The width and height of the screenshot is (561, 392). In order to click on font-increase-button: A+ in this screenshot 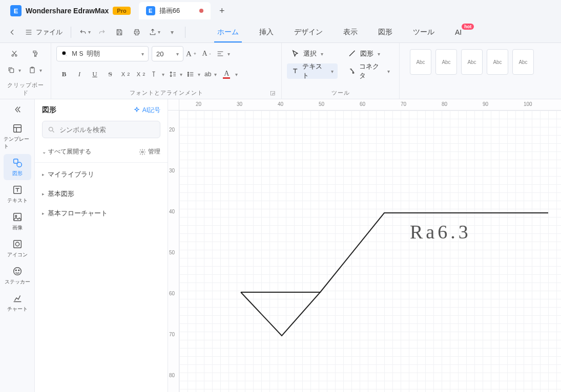, I will do `click(191, 54)`.